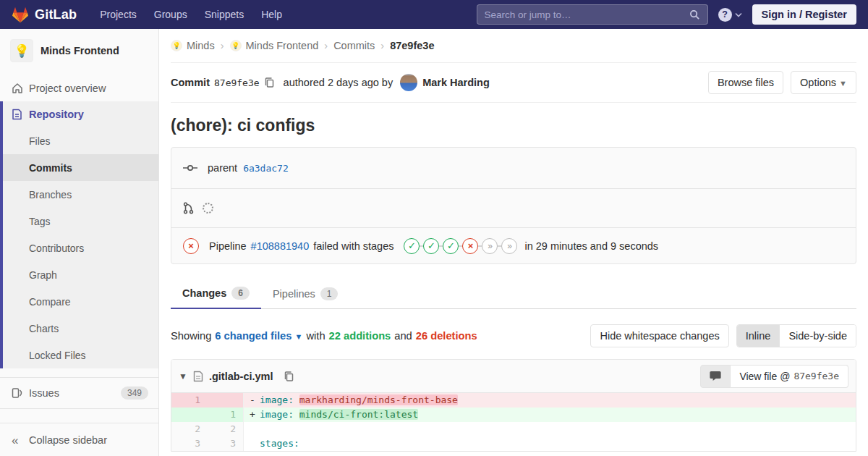  What do you see at coordinates (281, 246) in the screenshot?
I see `pipeline-id-link: #108881940` at bounding box center [281, 246].